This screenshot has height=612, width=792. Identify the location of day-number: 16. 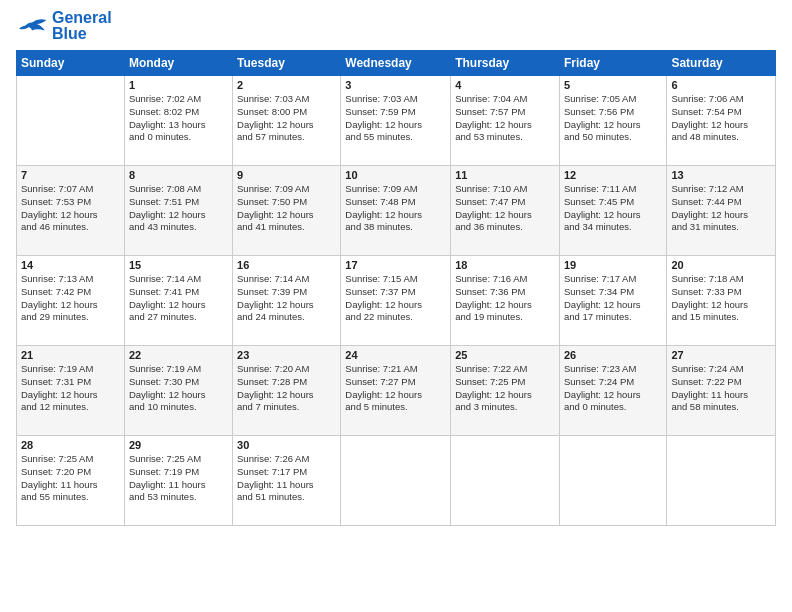
(286, 265).